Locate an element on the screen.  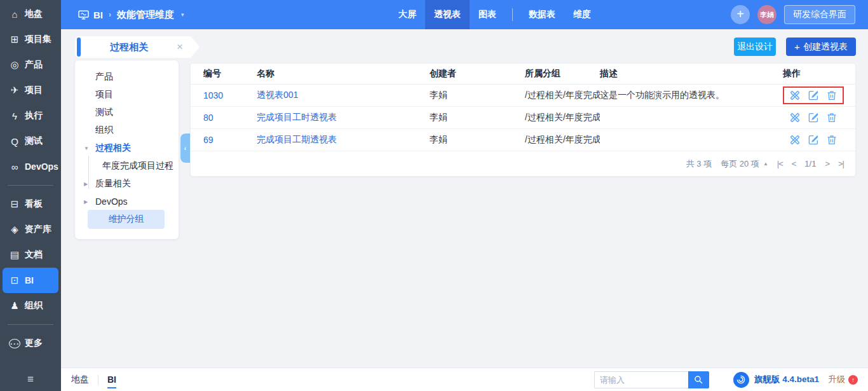
tree-item-devops: ▶ DevOps is located at coordinates (127, 202).